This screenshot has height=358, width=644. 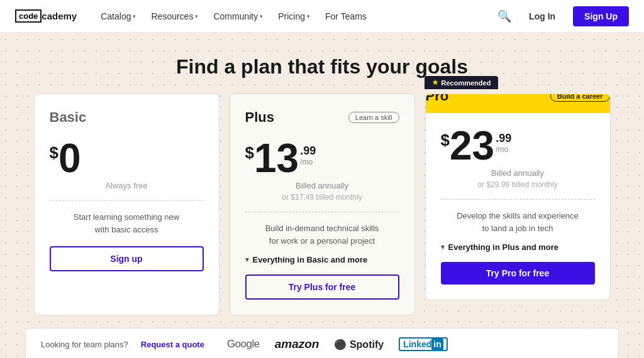 I want to click on pro-price-row: $ 23 .99 /mo, so click(x=518, y=146).